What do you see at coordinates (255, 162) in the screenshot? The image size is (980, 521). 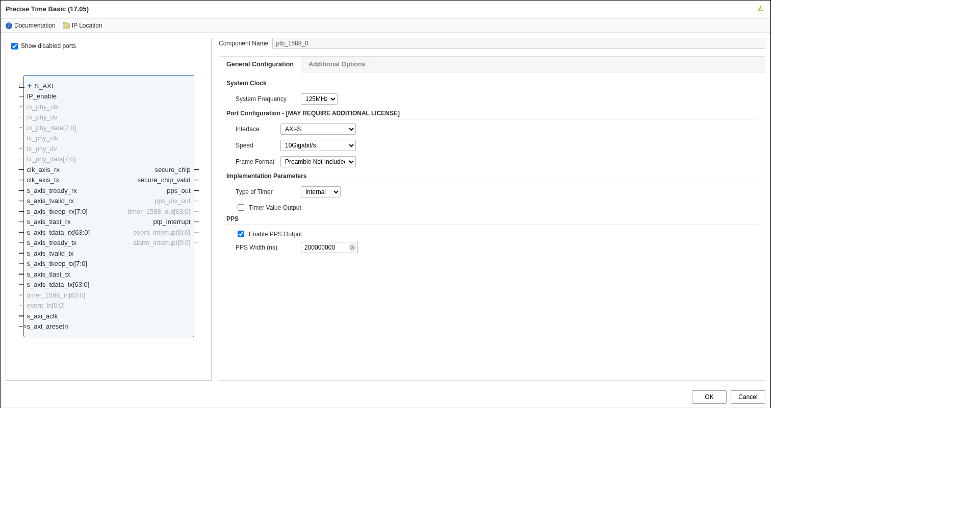 I see `frame-format-label: Frame Format` at bounding box center [255, 162].